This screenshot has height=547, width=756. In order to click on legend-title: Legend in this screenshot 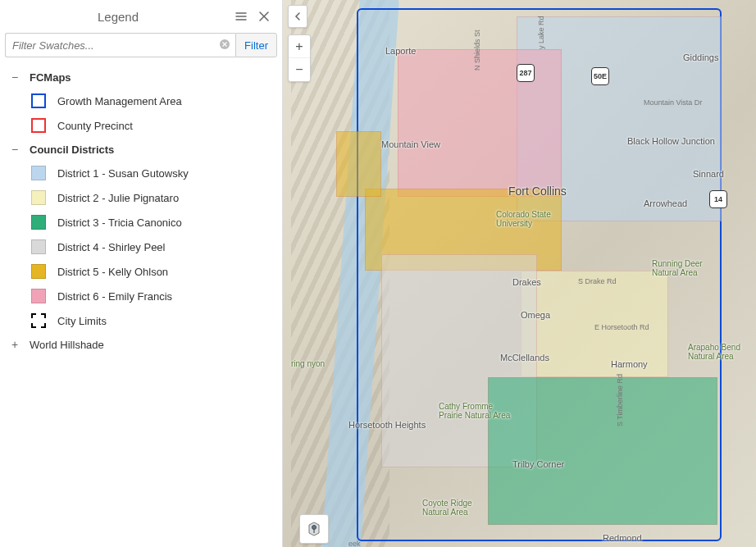, I will do `click(118, 16)`.